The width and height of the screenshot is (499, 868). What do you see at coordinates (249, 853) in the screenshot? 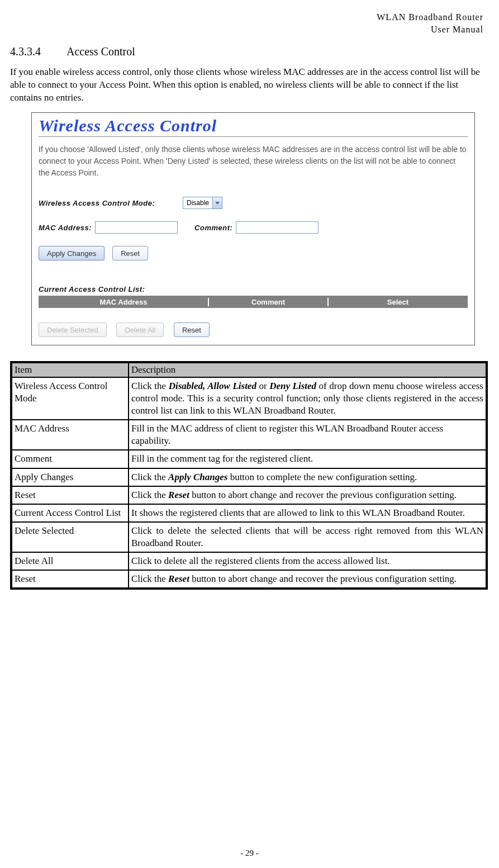
I see `page-number: - 29 -` at bounding box center [249, 853].